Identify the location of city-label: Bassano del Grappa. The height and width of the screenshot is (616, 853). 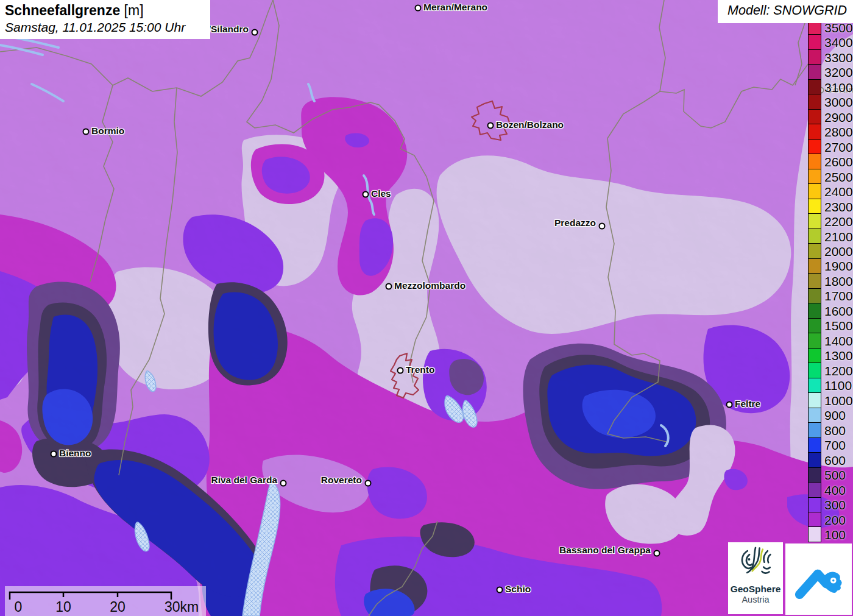
(605, 550).